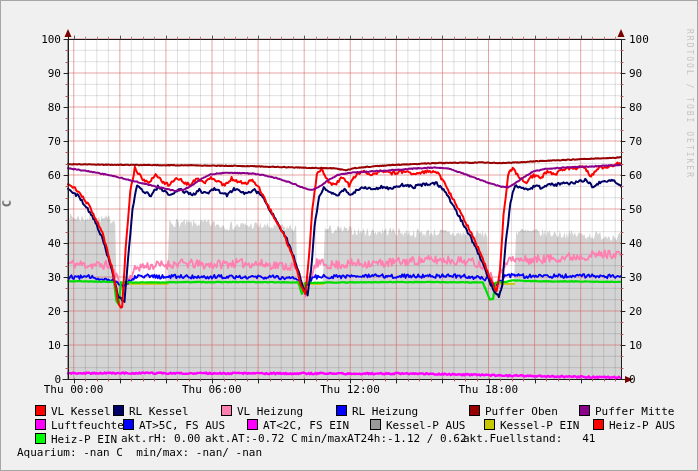  I want to click on legend-item: VL Kessel, so click(73, 412).